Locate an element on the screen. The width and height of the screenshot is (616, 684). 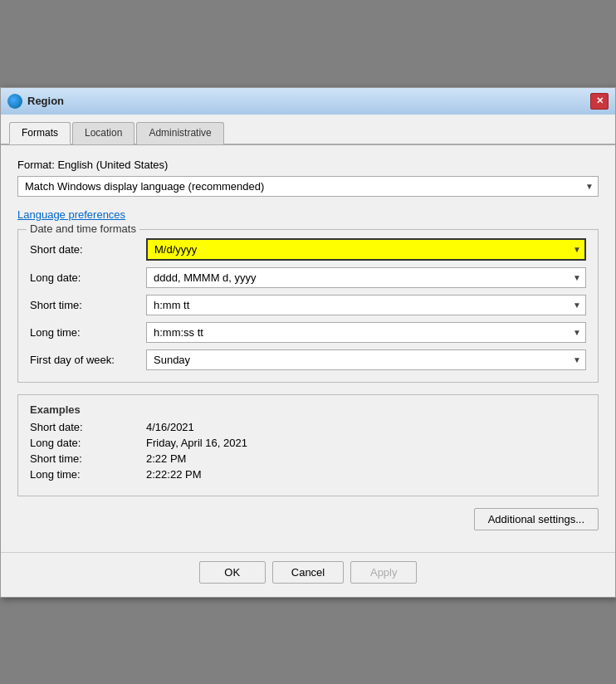
title-bar-left: Region is located at coordinates (36, 101).